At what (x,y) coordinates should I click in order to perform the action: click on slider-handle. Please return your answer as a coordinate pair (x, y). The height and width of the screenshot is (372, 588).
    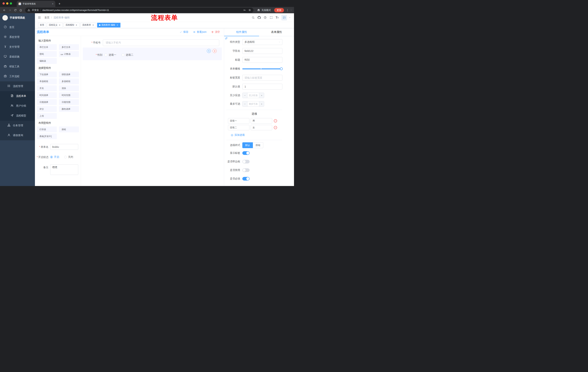
    Looking at the image, I should click on (281, 69).